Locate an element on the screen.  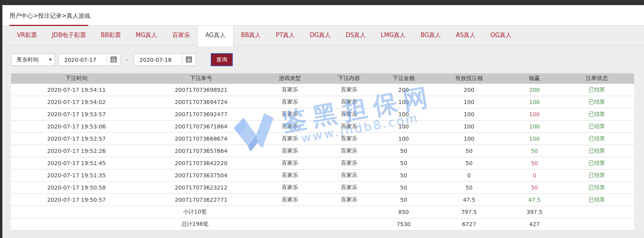
table-row: 2020-07-17 19:51:45200717073642220百家乐百家乐… is located at coordinates (323, 163).